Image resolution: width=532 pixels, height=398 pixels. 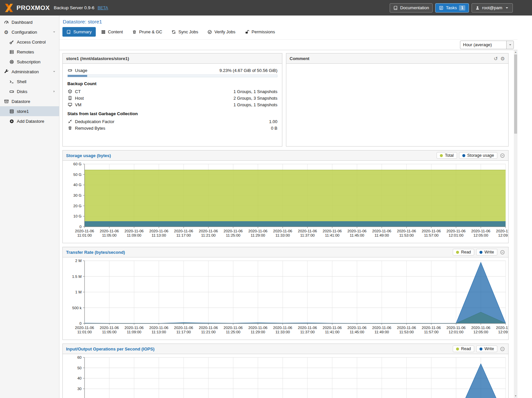 What do you see at coordinates (31, 42) in the screenshot?
I see `sidebar-item-label: Access Control` at bounding box center [31, 42].